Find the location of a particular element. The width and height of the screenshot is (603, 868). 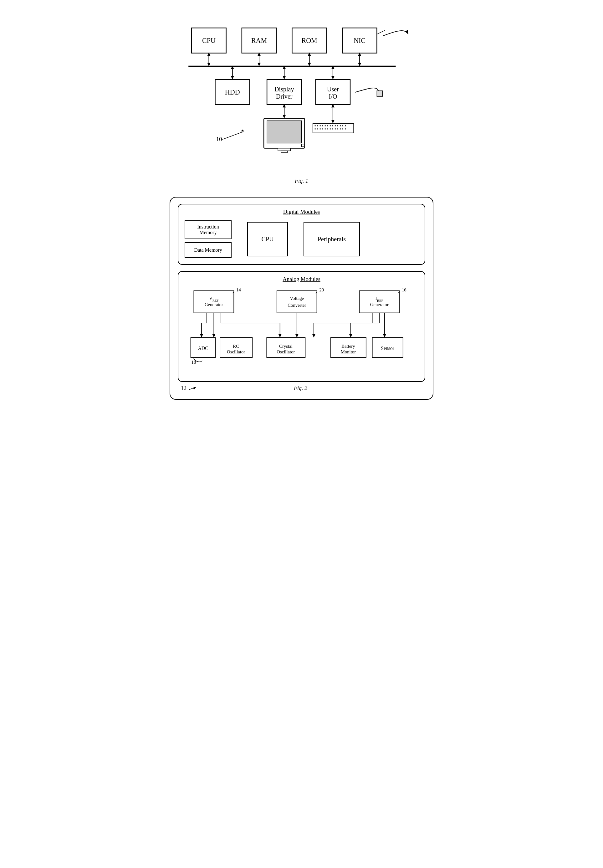

num12-label: 12 is located at coordinates (184, 388).